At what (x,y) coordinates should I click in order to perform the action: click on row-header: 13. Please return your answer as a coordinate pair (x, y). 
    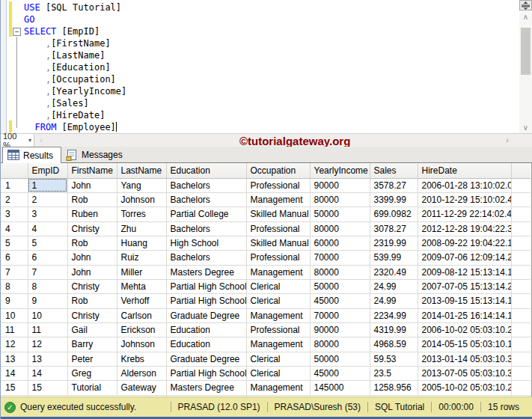
    Looking at the image, I should click on (14, 359).